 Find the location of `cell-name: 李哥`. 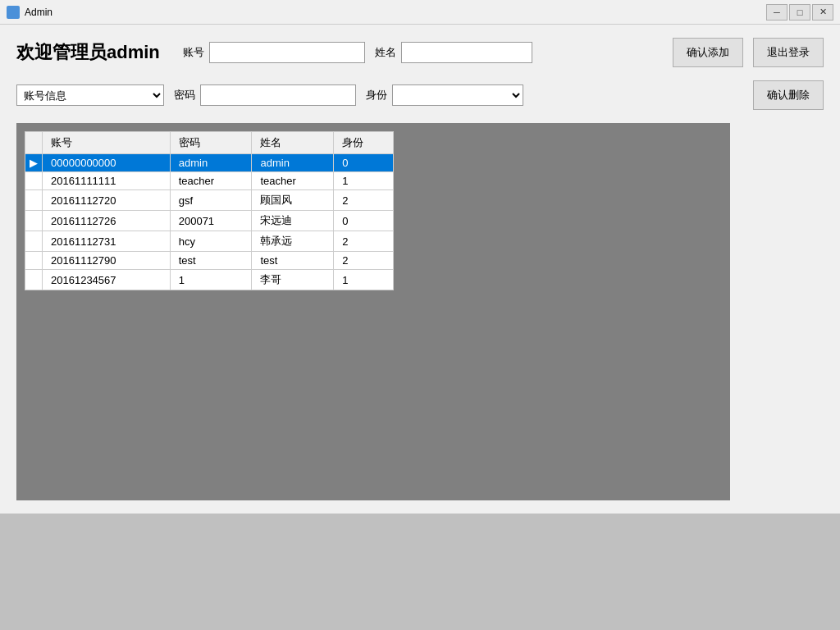

cell-name: 李哥 is located at coordinates (293, 281).